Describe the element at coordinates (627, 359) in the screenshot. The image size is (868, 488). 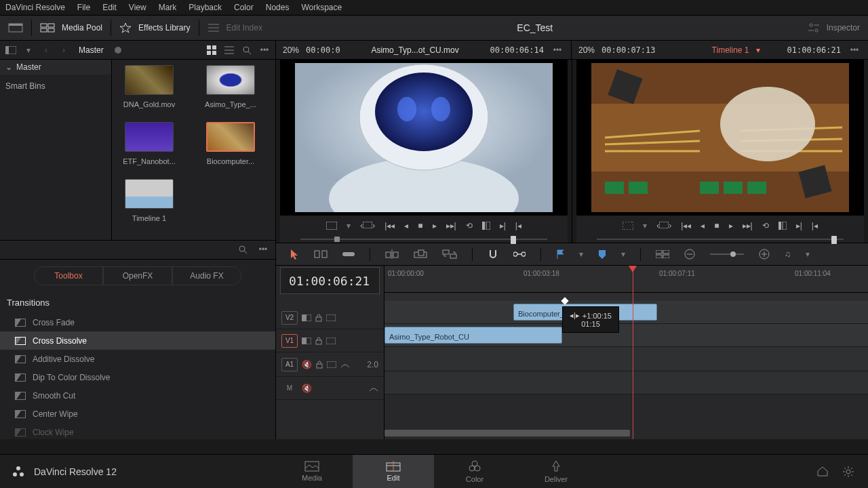
I see `track-a1` at that location.